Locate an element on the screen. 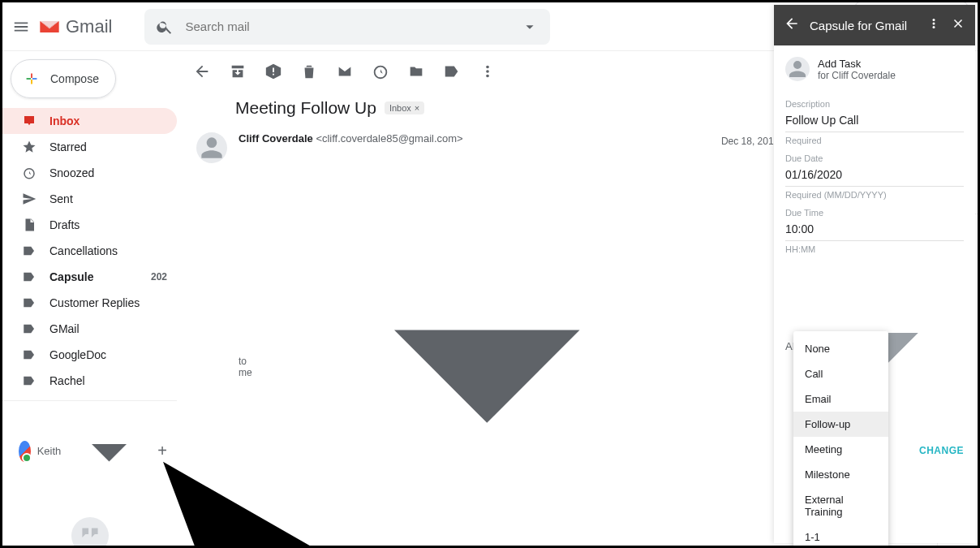  addtask-title: Add Task is located at coordinates (857, 63).